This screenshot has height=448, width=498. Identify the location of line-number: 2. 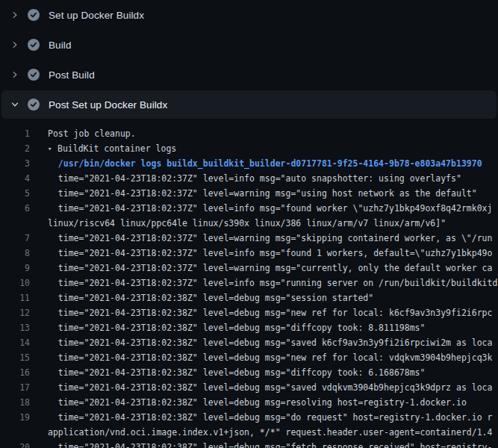
(15, 149).